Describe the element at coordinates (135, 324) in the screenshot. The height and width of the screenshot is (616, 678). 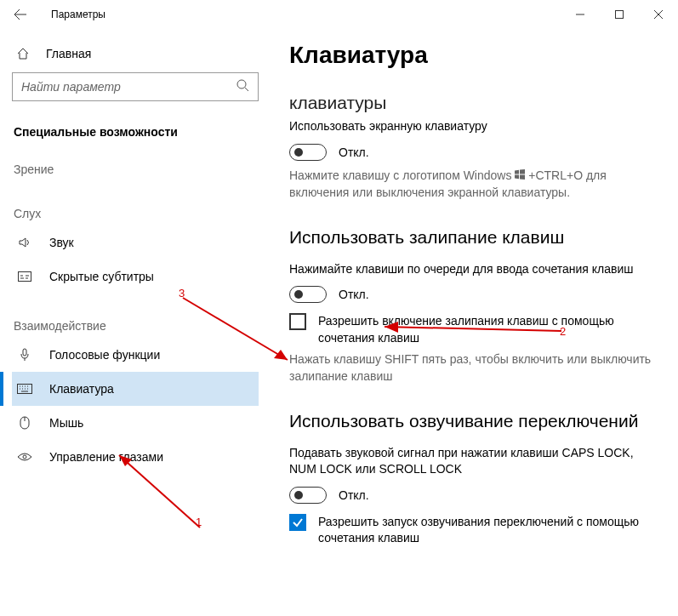
I see `group-interaction: Взаимодействие` at that location.